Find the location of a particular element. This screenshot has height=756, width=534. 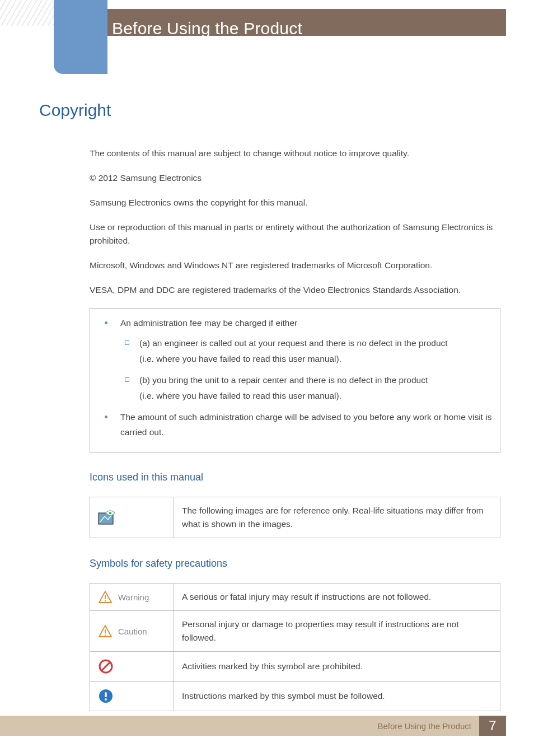

admin-fee-box: An administration fee may be charged if … is located at coordinates (295, 381).